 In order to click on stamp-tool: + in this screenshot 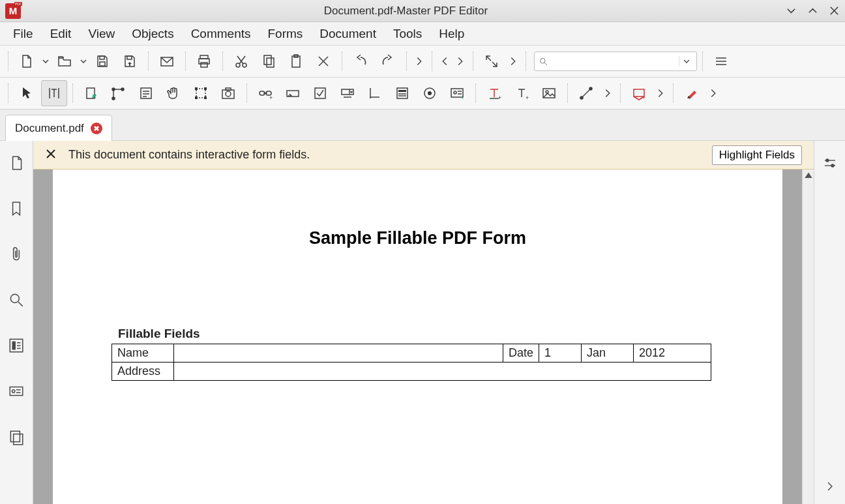, I will do `click(639, 93)`.